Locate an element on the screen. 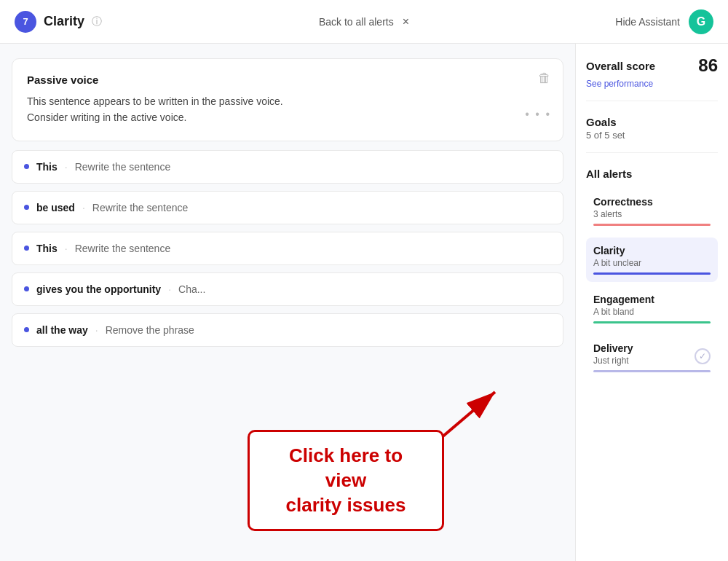  header-center: Back to all alerts × is located at coordinates (364, 22).